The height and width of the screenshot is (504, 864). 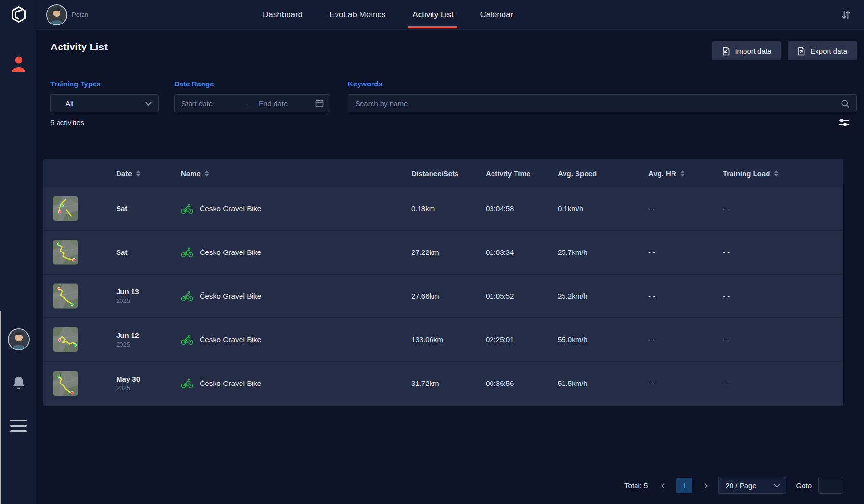 What do you see at coordinates (780, 174) in the screenshot?
I see `col-training-load: Training Load` at bounding box center [780, 174].